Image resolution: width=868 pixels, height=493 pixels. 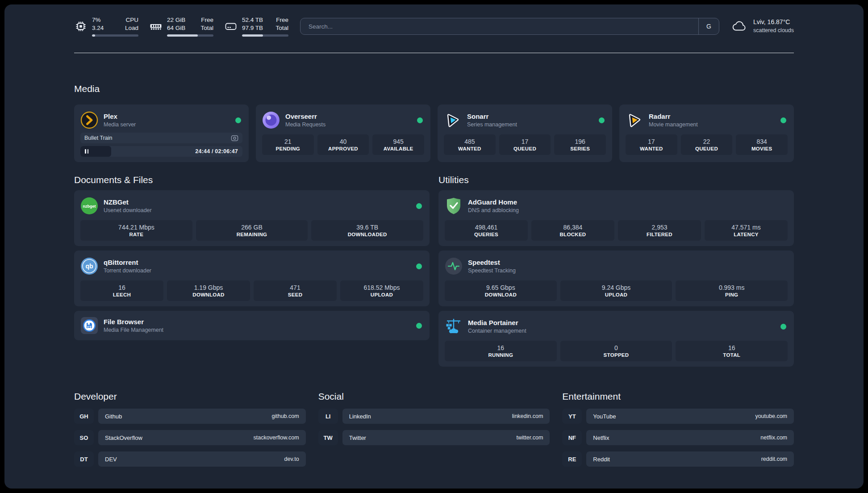 What do you see at coordinates (678, 438) in the screenshot?
I see `bookmark-netflix: NF Netflix netflix.com` at bounding box center [678, 438].